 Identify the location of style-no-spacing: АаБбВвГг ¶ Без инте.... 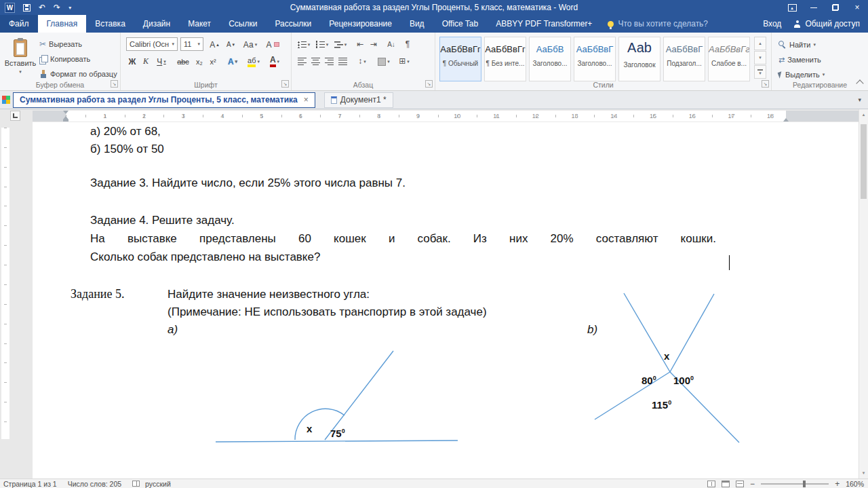
(505, 59).